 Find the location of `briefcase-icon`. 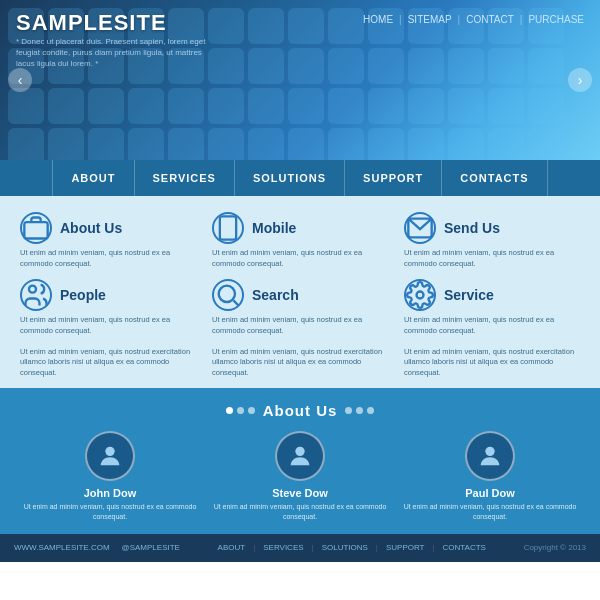

briefcase-icon is located at coordinates (36, 228).